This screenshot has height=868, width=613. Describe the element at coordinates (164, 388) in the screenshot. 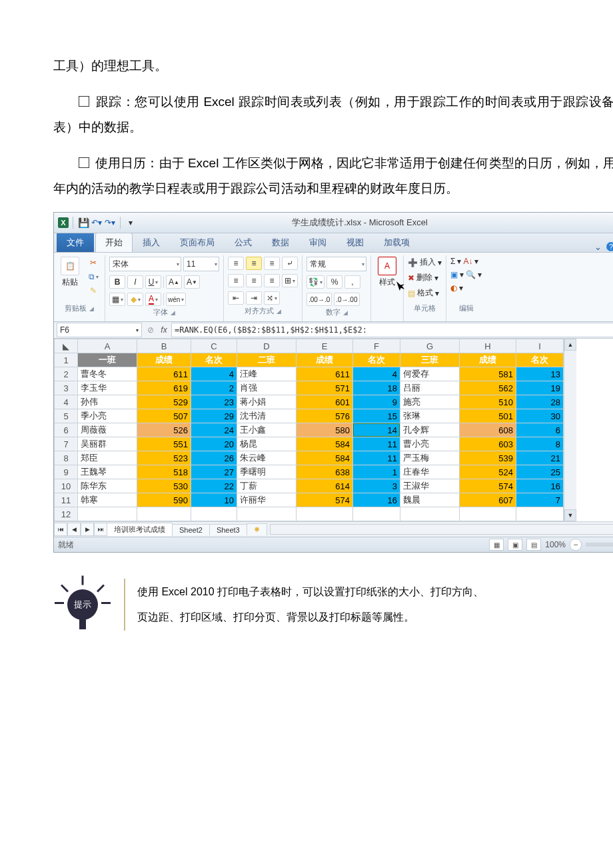

I see `cell: 619` at that location.